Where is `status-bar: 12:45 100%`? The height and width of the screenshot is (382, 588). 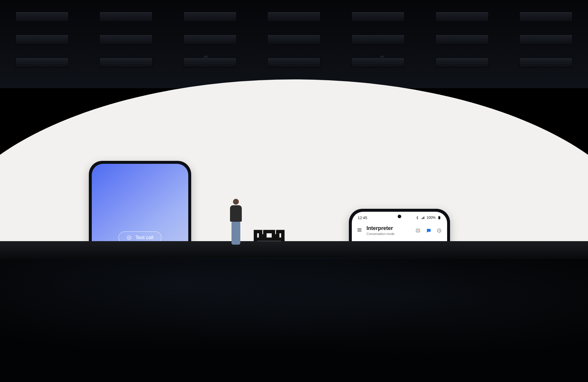
status-bar: 12:45 100% is located at coordinates (399, 218).